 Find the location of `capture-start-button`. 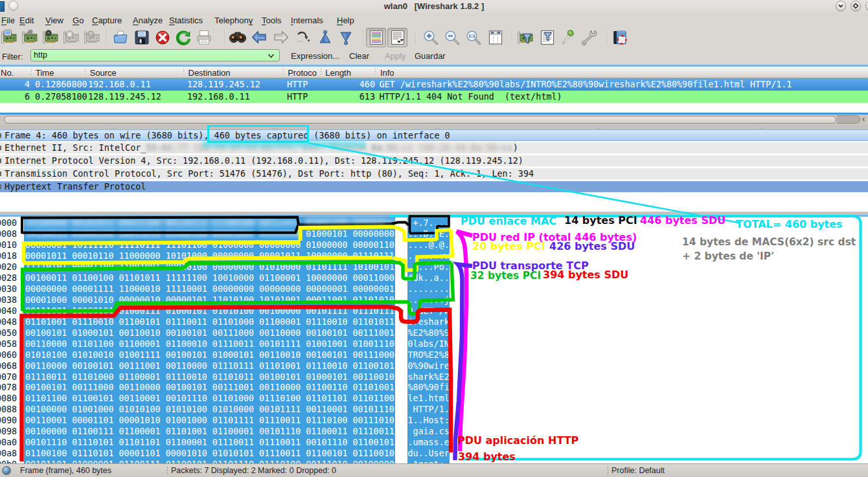

capture-start-button is located at coordinates (51, 38).